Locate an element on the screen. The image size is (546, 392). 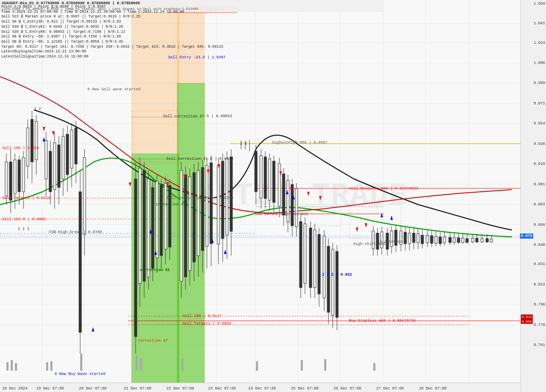
annotation-new-sell-wave: 0 New Sell wave started is located at coordinates (114, 89).